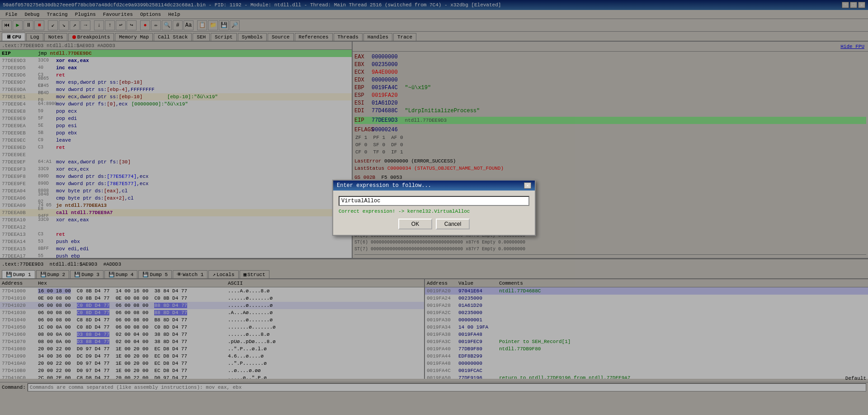  I want to click on dialog-buttons: OK Cancel, so click(434, 224).